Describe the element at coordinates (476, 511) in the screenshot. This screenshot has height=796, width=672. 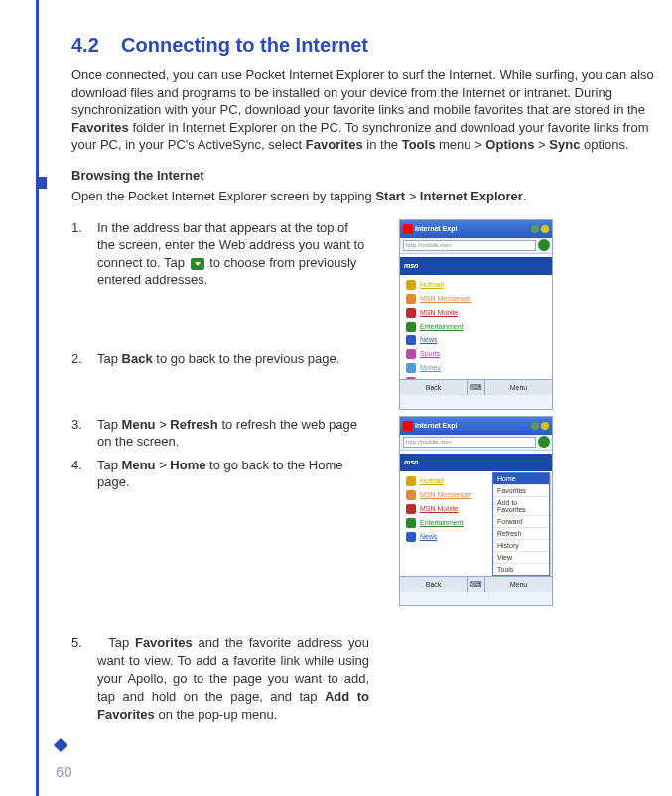
I see `screenshot-2: Internet Expl http://mobile.msn msn Hotm…` at that location.